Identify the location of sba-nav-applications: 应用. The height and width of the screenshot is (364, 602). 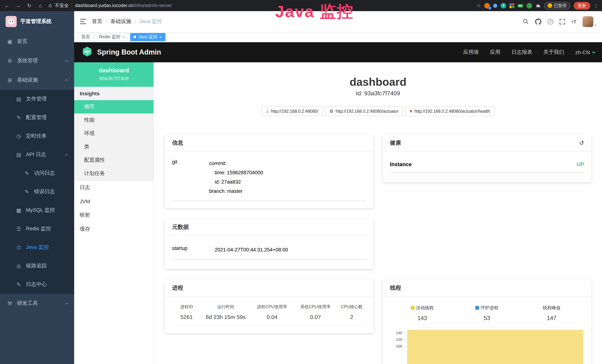
(495, 52).